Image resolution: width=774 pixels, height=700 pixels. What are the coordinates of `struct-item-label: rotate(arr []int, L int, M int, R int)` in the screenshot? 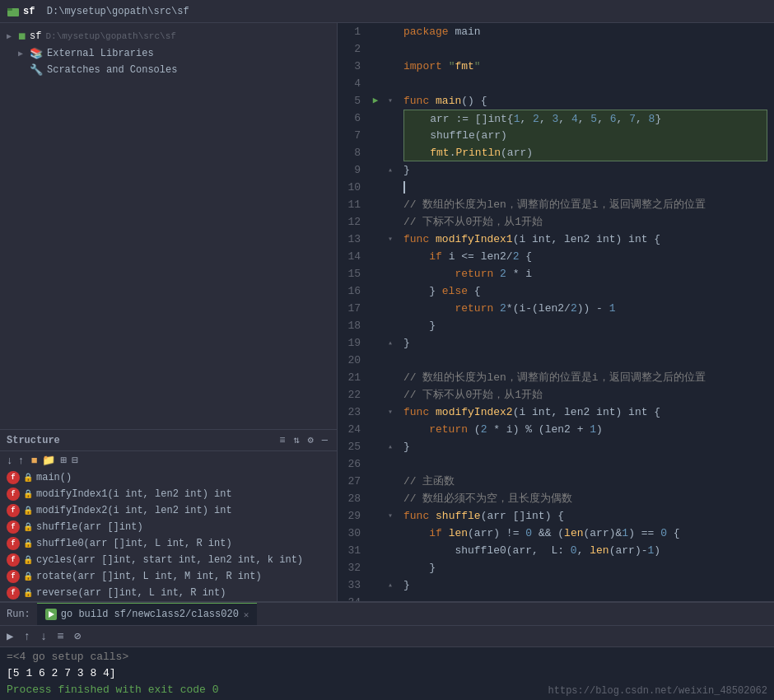 It's located at (149, 576).